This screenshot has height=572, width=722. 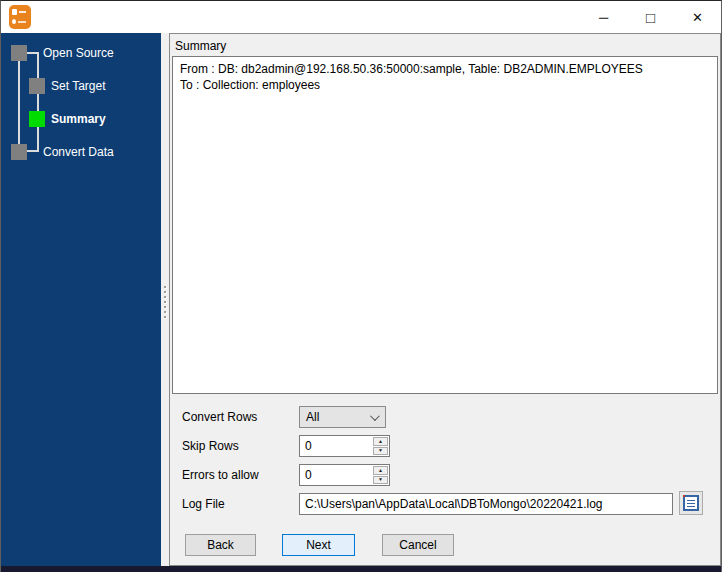 What do you see at coordinates (92, 86) in the screenshot?
I see `sidebar-step-set-target: Set Target` at bounding box center [92, 86].